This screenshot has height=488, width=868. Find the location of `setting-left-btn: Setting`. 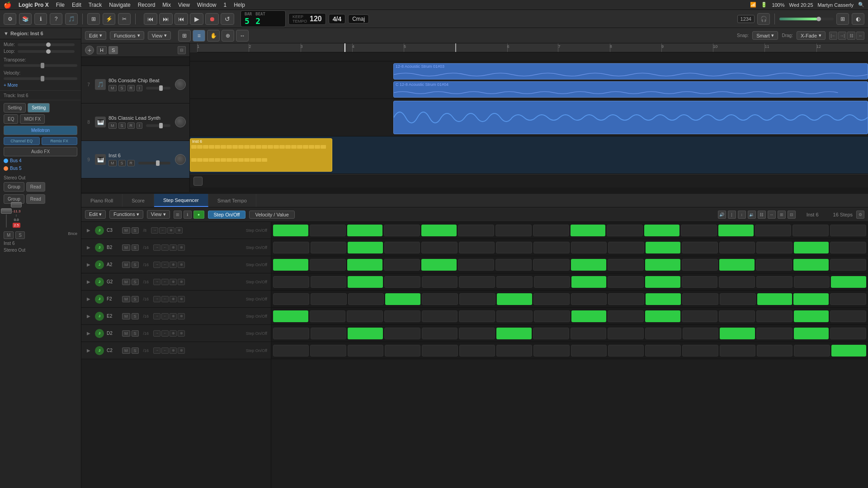

setting-left-btn: Setting is located at coordinates (14, 108).